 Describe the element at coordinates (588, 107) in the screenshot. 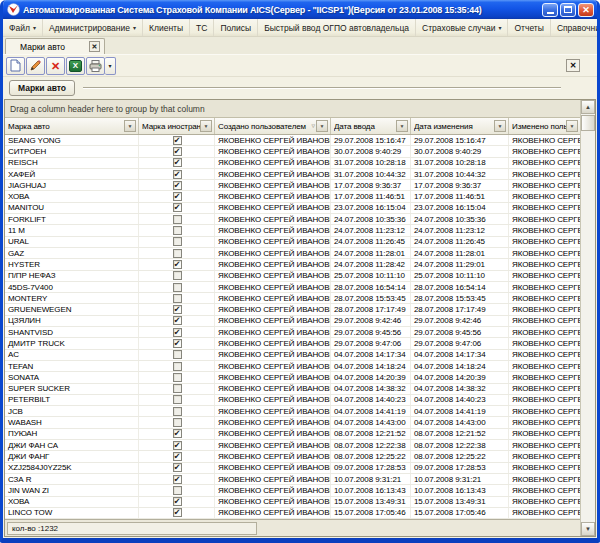

I see `scroll-up-button: ▲` at that location.